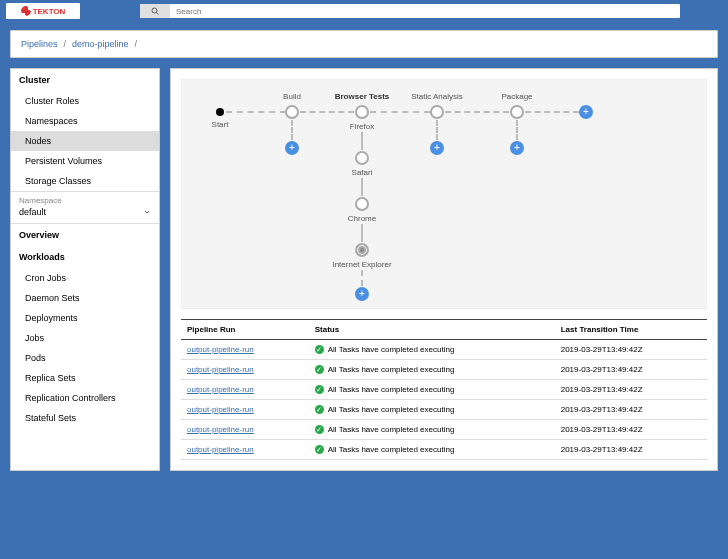  Describe the element at coordinates (362, 126) in the screenshot. I see `label-firefox: Firefox` at that location.